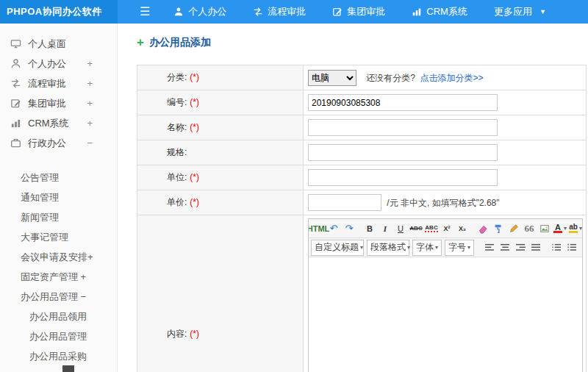 The height and width of the screenshot is (372, 588). What do you see at coordinates (59, 297) in the screenshot?
I see `sidebar-subitem: 办公用品管理 −` at bounding box center [59, 297].